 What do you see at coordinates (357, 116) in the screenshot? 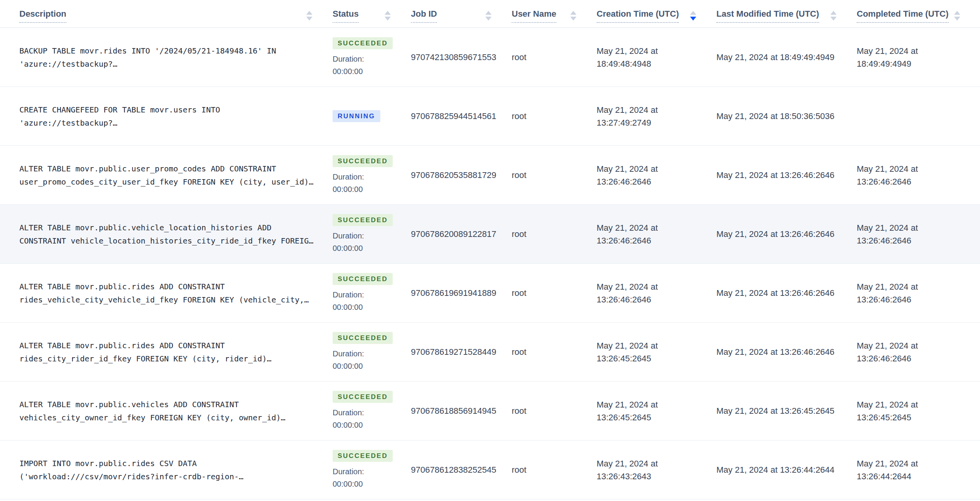
I see `status-badge: RUNNING` at bounding box center [357, 116].